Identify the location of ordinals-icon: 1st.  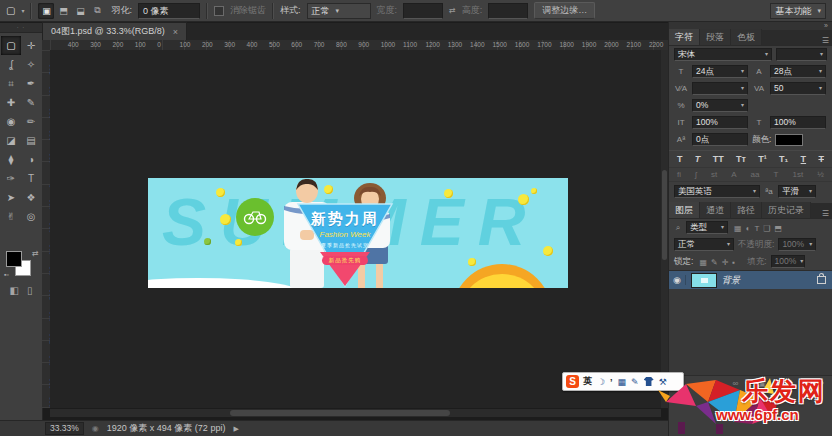
(798, 174).